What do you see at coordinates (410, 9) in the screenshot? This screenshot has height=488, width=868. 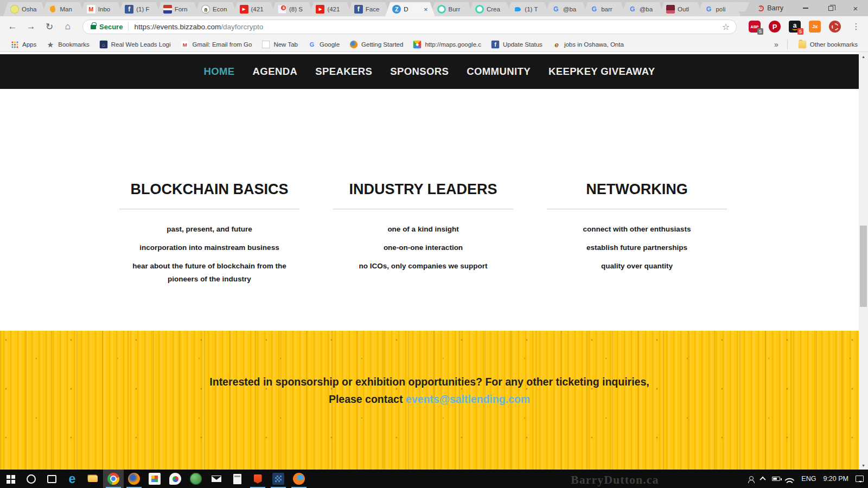 I see `browser-tab: D ×` at bounding box center [410, 9].